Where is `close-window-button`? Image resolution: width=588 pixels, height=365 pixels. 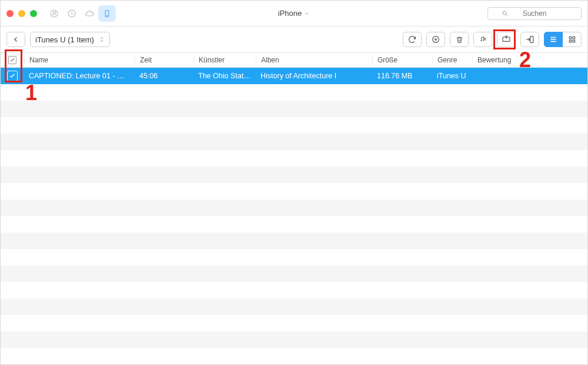
close-window-button is located at coordinates (10, 14).